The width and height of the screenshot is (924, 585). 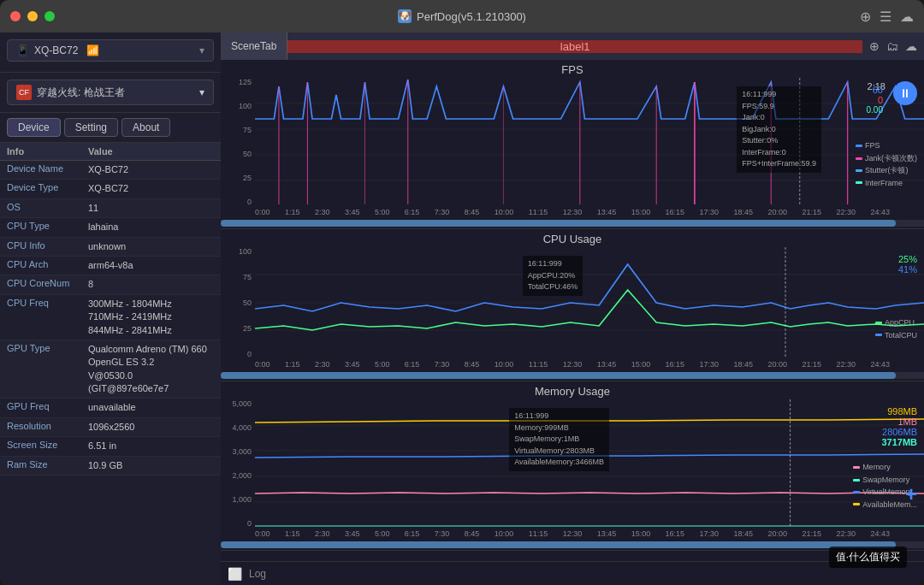 What do you see at coordinates (572, 375) in the screenshot?
I see `cpu-scrollbar` at bounding box center [572, 375].